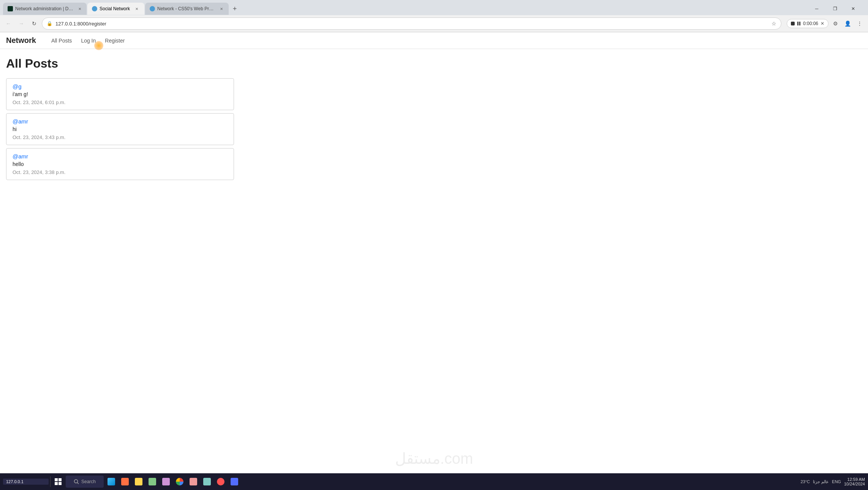 This screenshot has height=490, width=868. Describe the element at coordinates (811, 24) in the screenshot. I see `recording-time: 0:00:06` at that location.